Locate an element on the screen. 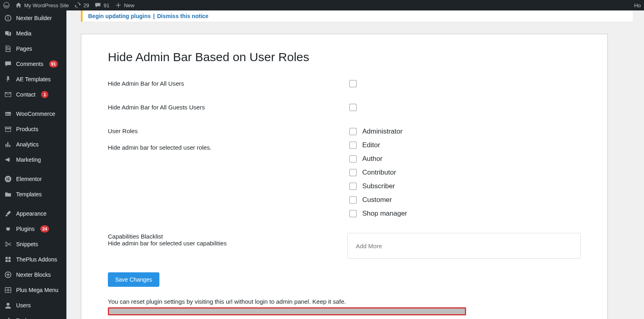 This screenshot has width=644, height=319. site-name-link: My WordPress Site is located at coordinates (42, 5).